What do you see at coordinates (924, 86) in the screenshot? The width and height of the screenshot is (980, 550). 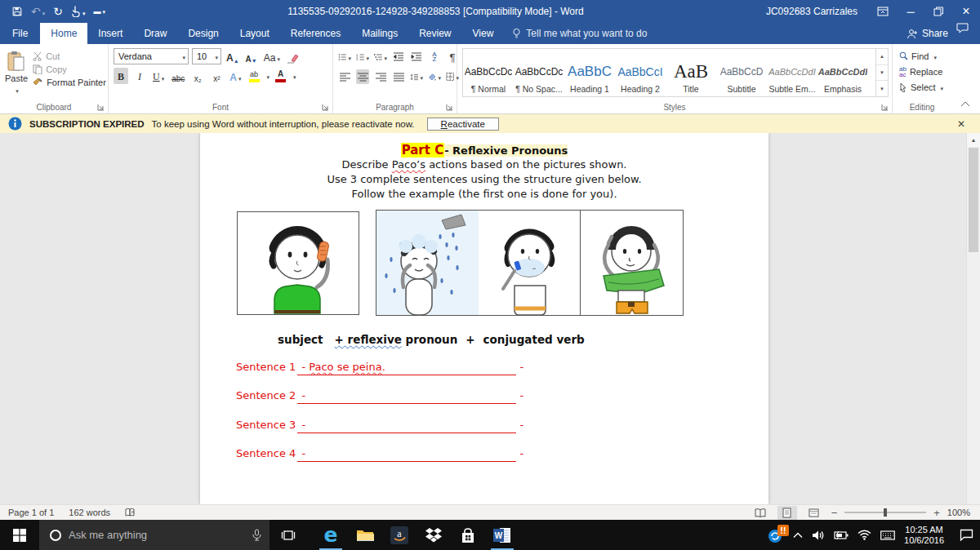 I see `select-button: Select` at bounding box center [924, 86].